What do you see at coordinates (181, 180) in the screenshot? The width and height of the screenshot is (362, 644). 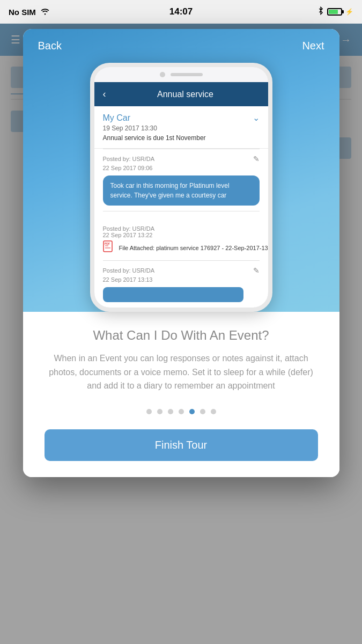 I see `post-item-1: Posted by: USR/DA 22 Sep 2017 09:06 ✎ To…` at bounding box center [181, 180].